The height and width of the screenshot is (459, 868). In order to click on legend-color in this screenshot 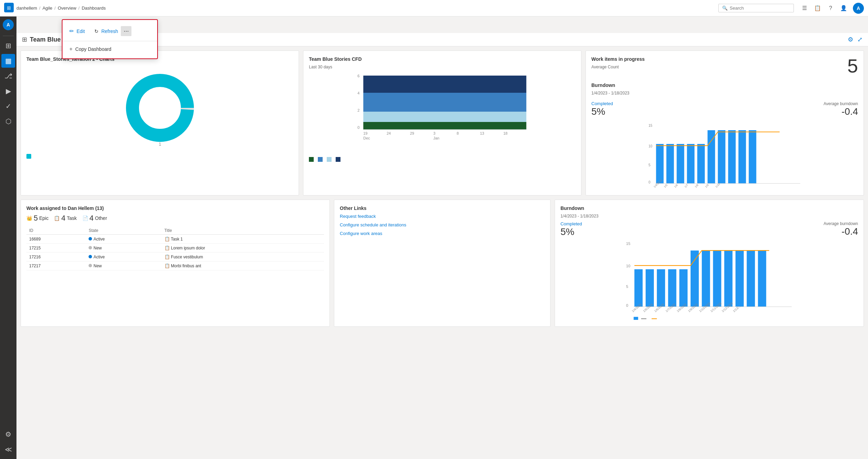, I will do `click(29, 156)`.